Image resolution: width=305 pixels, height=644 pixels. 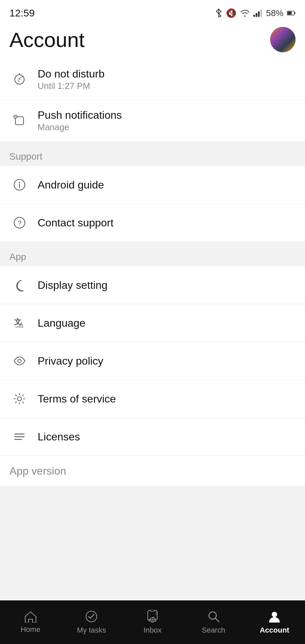 What do you see at coordinates (19, 185) in the screenshot?
I see `info-icon` at bounding box center [19, 185].